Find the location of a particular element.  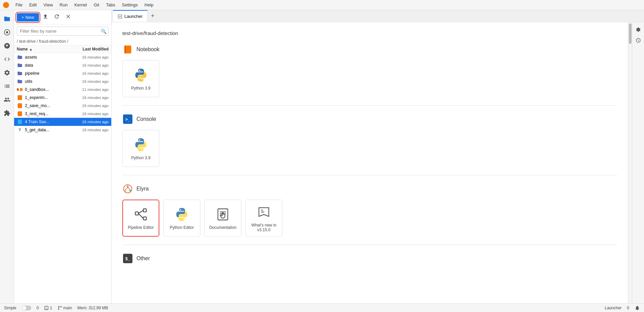

refresh-button is located at coordinates (57, 17).